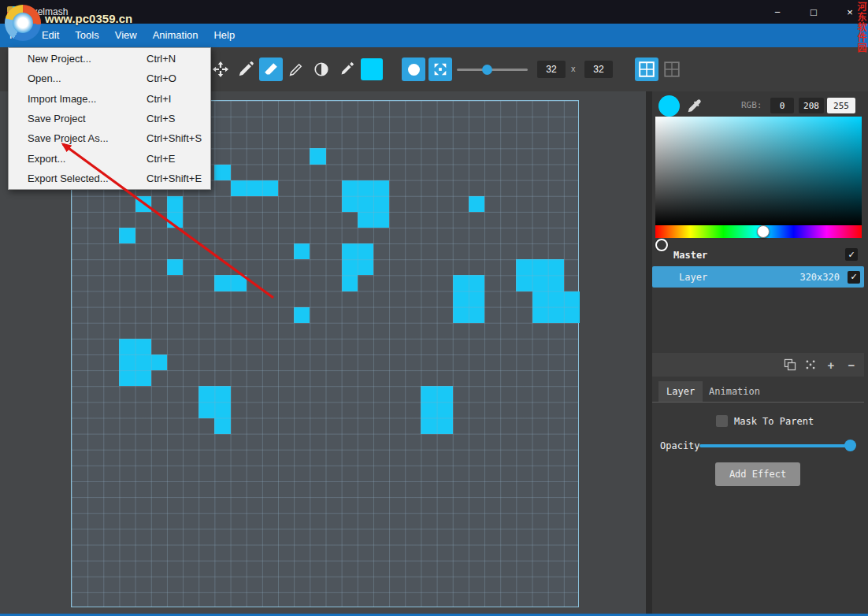 The image size is (868, 616). I want to click on menu-item-label: New Project..., so click(87, 58).